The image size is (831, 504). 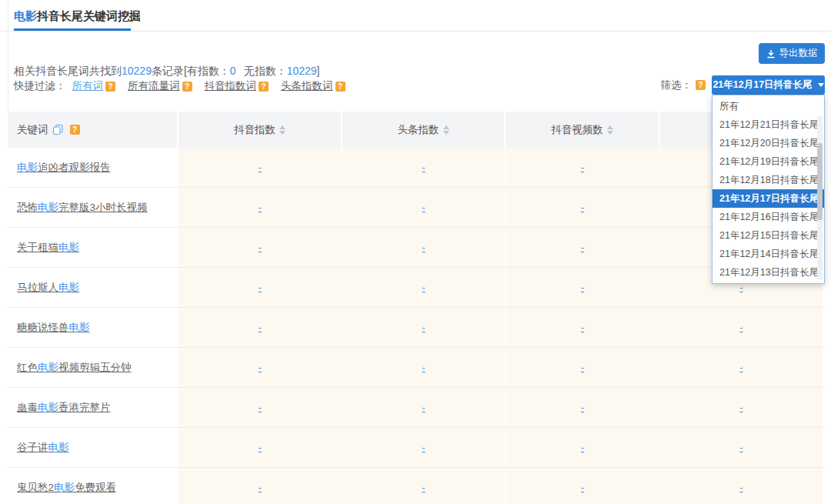 What do you see at coordinates (768, 254) in the screenshot?
I see `dropdown-option: 21年12月14日抖音长尾` at bounding box center [768, 254].